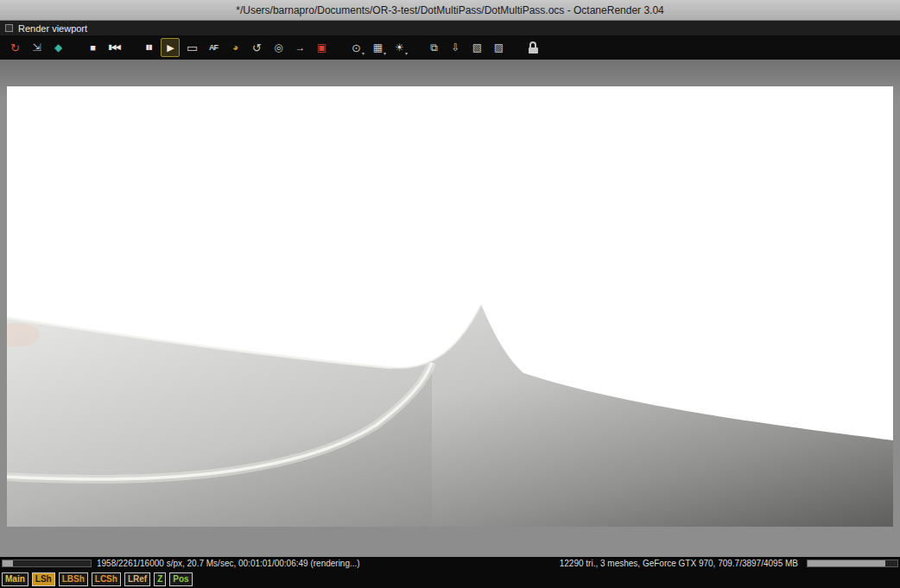  I want to click on vram-usage-fill, so click(846, 563).